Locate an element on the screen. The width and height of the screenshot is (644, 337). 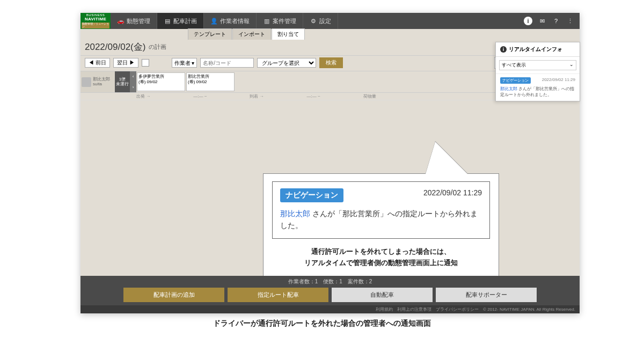
chevron-left-icon: ‹ is located at coordinates (133, 76).